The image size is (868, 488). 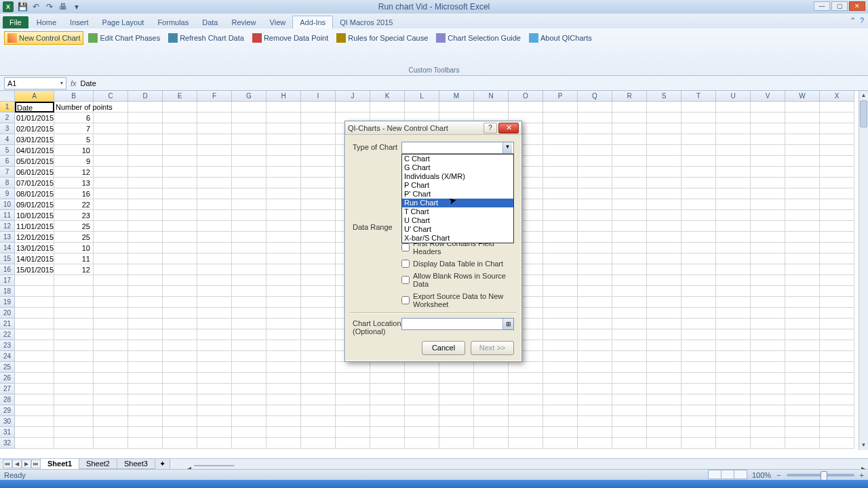 I want to click on name-box: A1, so click(x=35, y=83).